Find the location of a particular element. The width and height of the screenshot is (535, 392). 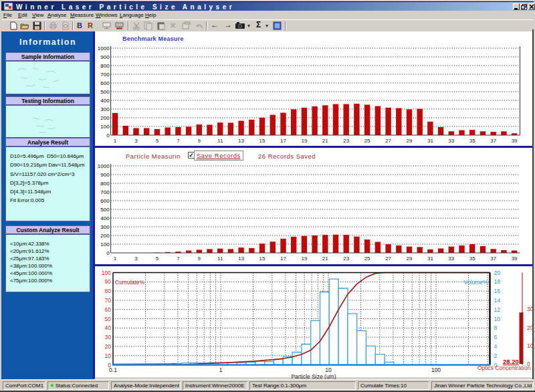

svg-text: 50 is located at coordinates (108, 319).